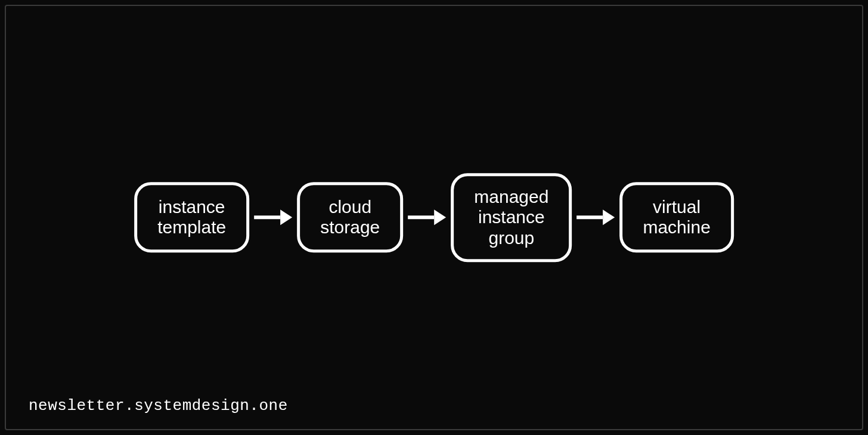 The image size is (868, 435). What do you see at coordinates (512, 218) in the screenshot?
I see `node-label: managed instance group` at bounding box center [512, 218].